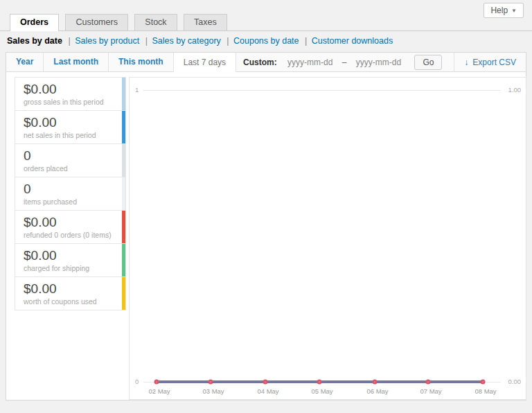 This screenshot has width=532, height=413. I want to click on data-point-05-may, so click(320, 383).